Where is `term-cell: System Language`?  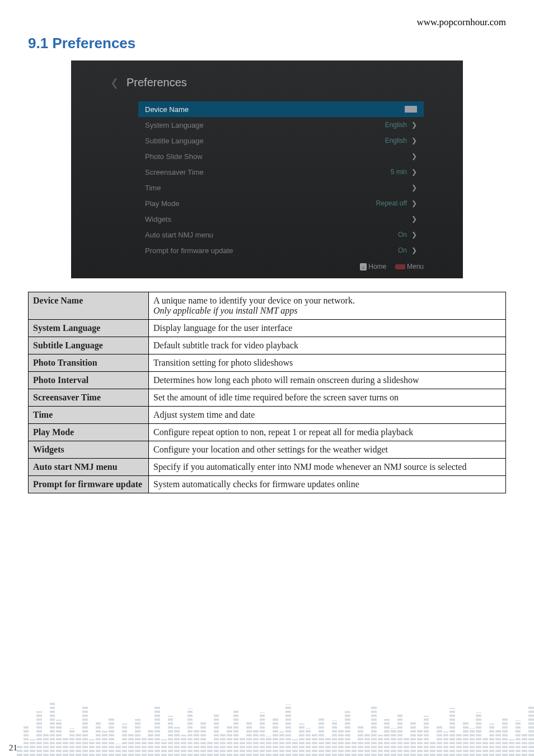
term-cell: System Language is located at coordinates (88, 328).